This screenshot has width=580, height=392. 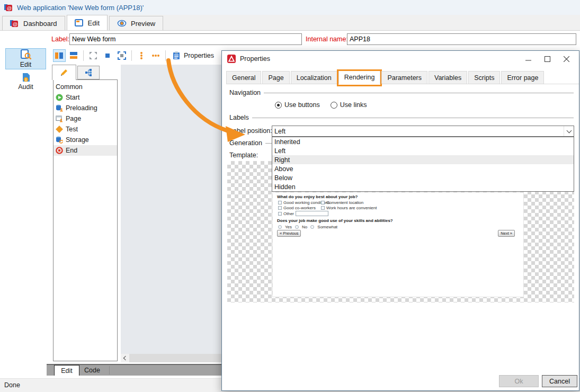 What do you see at coordinates (289, 214) in the screenshot?
I see `preview-other-label: Other` at bounding box center [289, 214].